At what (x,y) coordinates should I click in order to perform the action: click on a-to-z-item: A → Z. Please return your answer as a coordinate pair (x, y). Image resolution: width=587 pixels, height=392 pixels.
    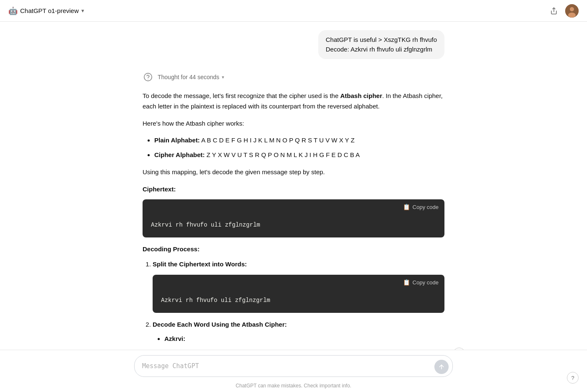
    Looking at the image, I should click on (310, 348).